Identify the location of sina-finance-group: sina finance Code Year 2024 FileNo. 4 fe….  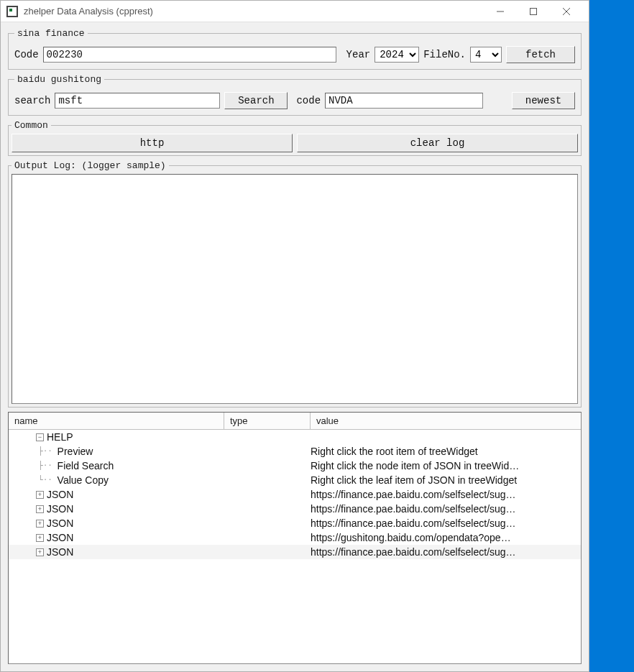
(295, 49).